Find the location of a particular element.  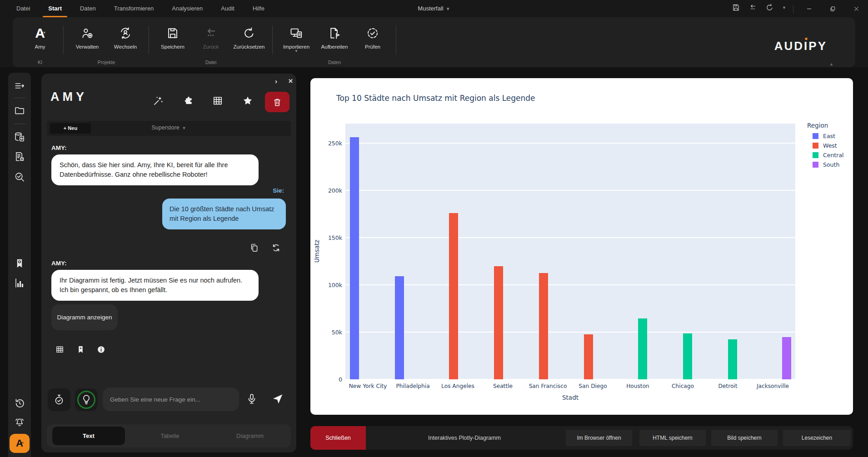

chat-question-input is located at coordinates (171, 399).